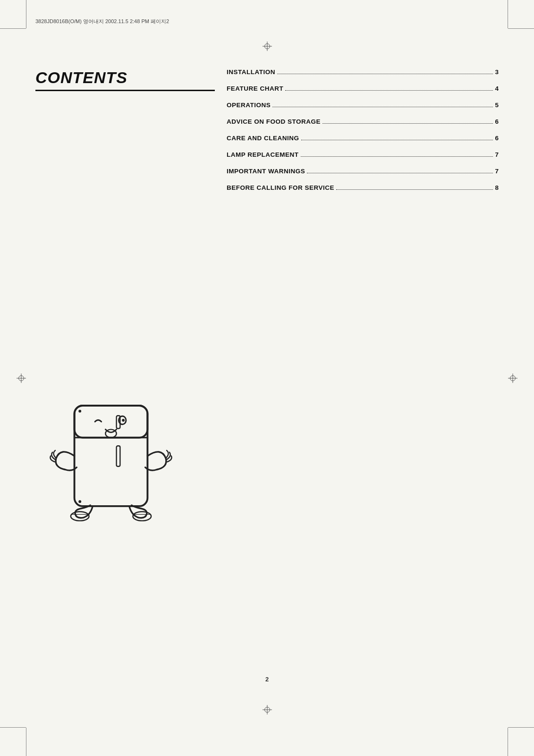 Image resolution: width=534 pixels, height=756 pixels. Describe the element at coordinates (363, 188) in the screenshot. I see `toc-item-before-calling: BEFORE CALLING FOR SERVICE 8` at that location.